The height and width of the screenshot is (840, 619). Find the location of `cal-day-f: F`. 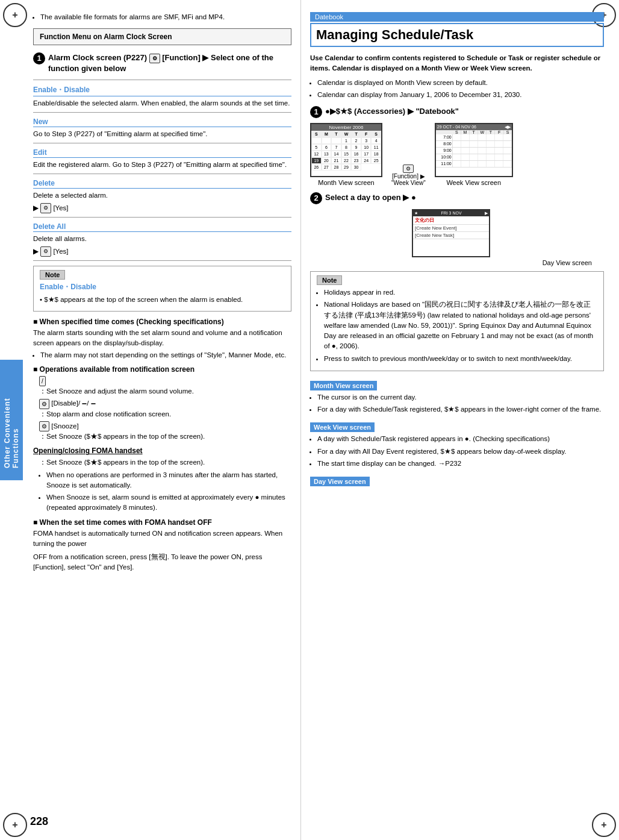

cal-day-f: F is located at coordinates (366, 134).